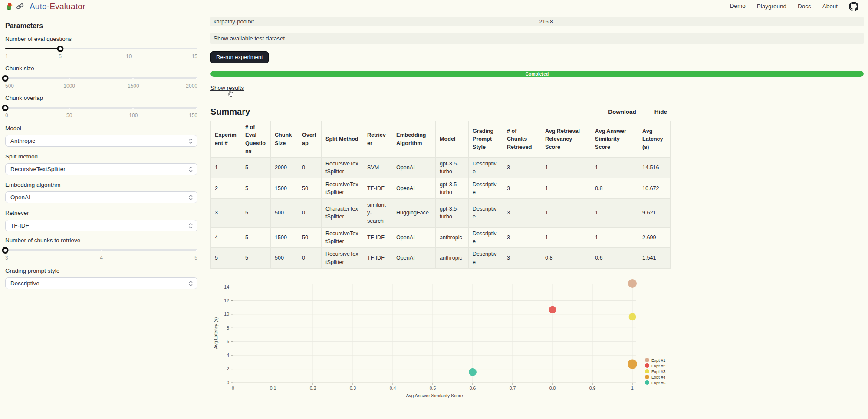 The width and height of the screenshot is (868, 419). What do you see at coordinates (658, 371) in the screenshot?
I see `legend-label: Expt #3` at bounding box center [658, 371].